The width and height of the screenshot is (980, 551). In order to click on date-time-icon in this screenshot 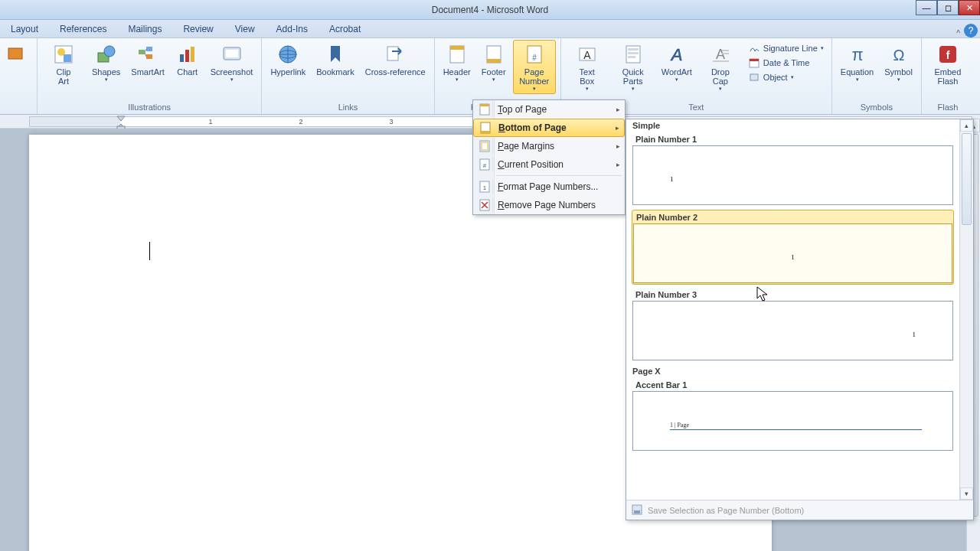, I will do `click(754, 63)`.